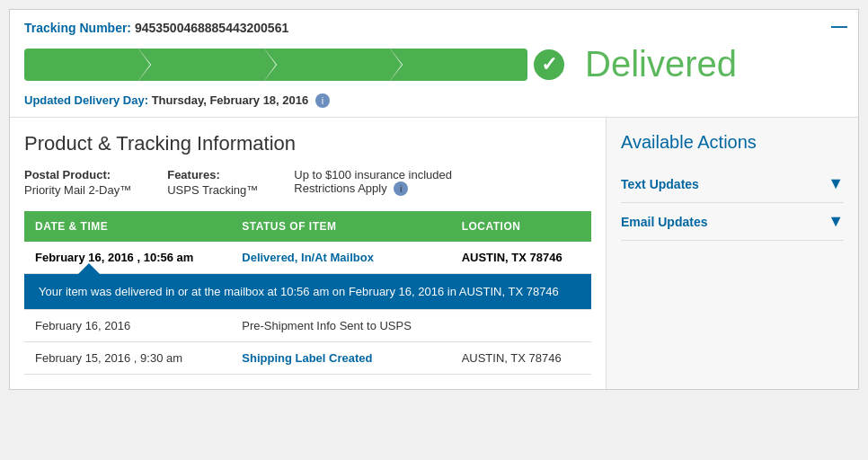 This screenshot has width=868, height=460. I want to click on text-updates-label: Text Updates, so click(660, 184).